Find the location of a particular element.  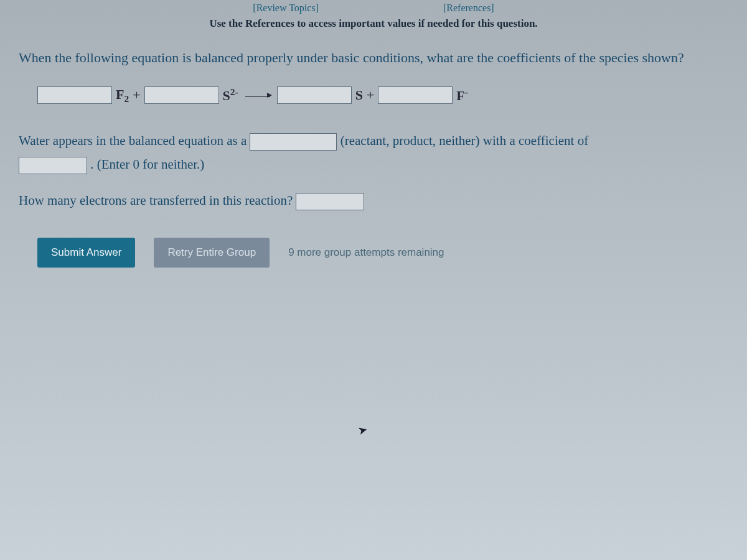

retry-group-button: Retry Entire Group is located at coordinates (212, 253).